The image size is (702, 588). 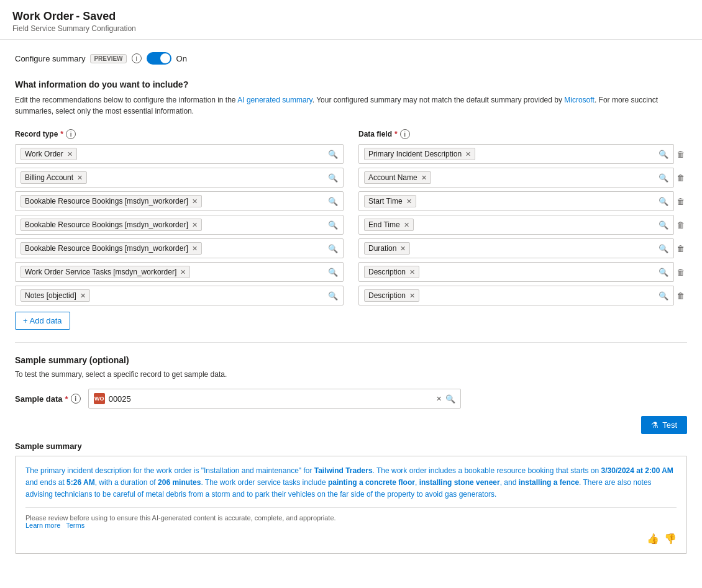 I want to click on saved-label: - Saved, so click(x=96, y=16).